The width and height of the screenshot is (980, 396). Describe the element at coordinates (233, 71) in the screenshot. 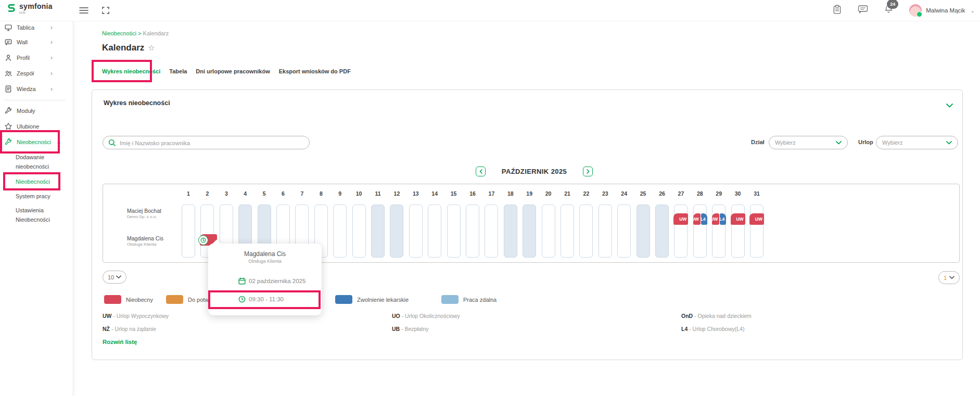

I see `tab-dni-urlopowe-pracowniko-w: Dni urlopowe pracowników` at that location.